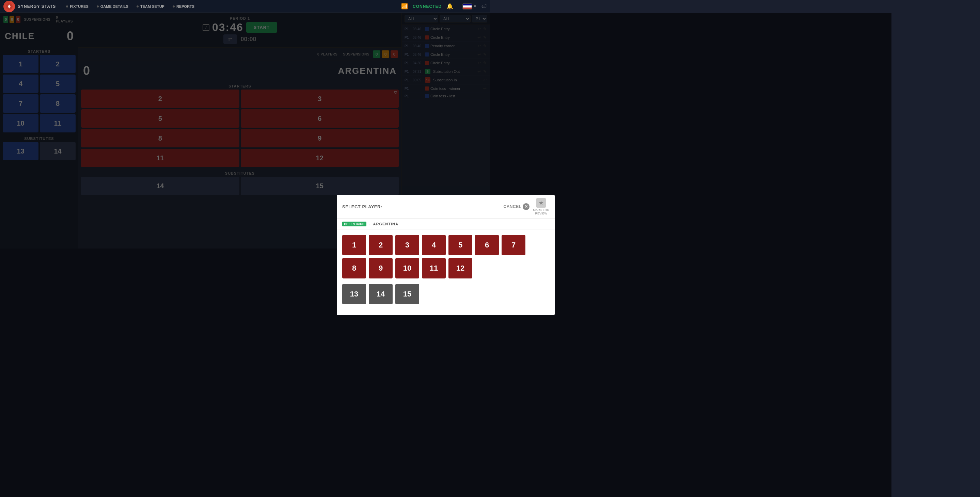 The image size is (980, 497). What do you see at coordinates (413, 239) in the screenshot?
I see `modal-players-area: 1 2 3 4 5 6 7 8 9 10 11 12 13 14 15` at bounding box center [413, 239].